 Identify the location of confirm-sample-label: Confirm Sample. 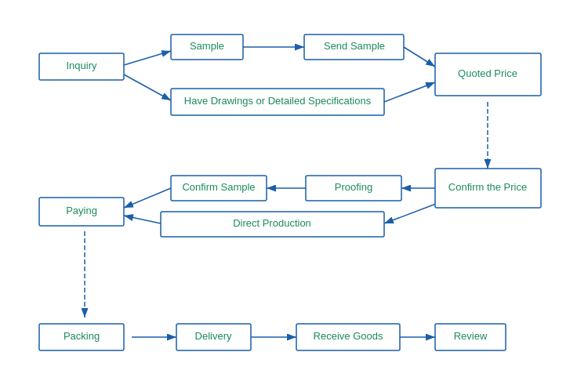
(218, 187).